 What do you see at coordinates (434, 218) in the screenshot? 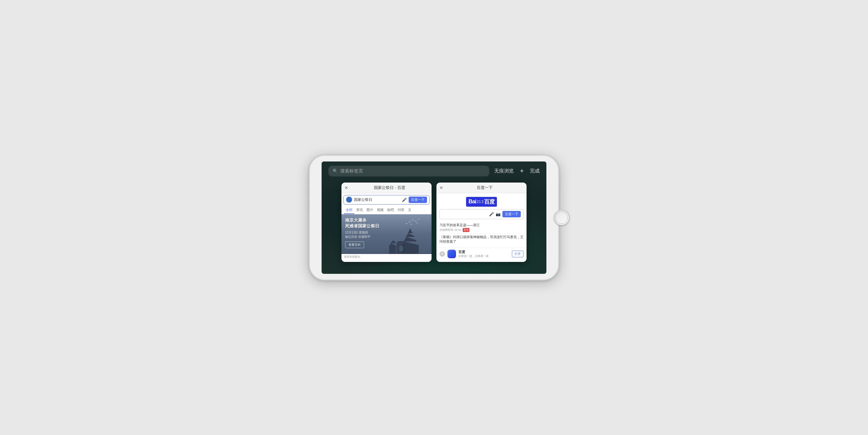
I see `iphone-frame: 🔍 搜索标签页 无痕浏览 + 完成 ✕ 国家公祭日 - 百度 🐾` at bounding box center [434, 218].